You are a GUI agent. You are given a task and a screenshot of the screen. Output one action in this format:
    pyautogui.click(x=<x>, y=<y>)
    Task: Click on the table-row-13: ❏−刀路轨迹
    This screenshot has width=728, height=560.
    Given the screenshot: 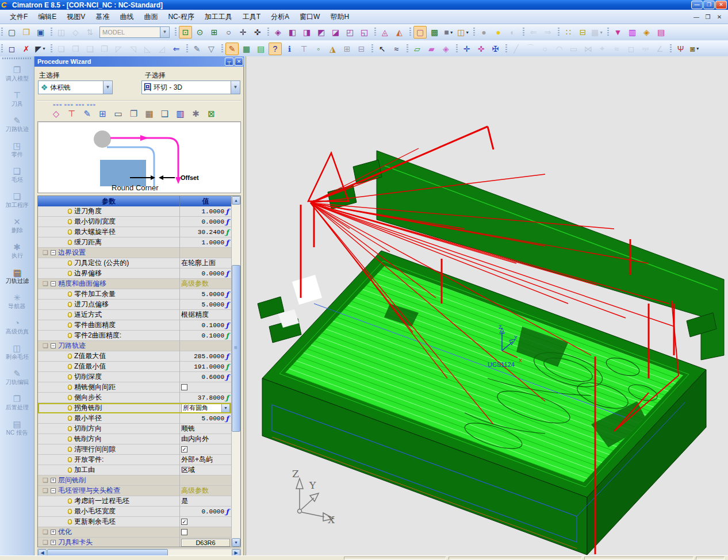 What is the action you would take?
    pyautogui.click(x=135, y=346)
    